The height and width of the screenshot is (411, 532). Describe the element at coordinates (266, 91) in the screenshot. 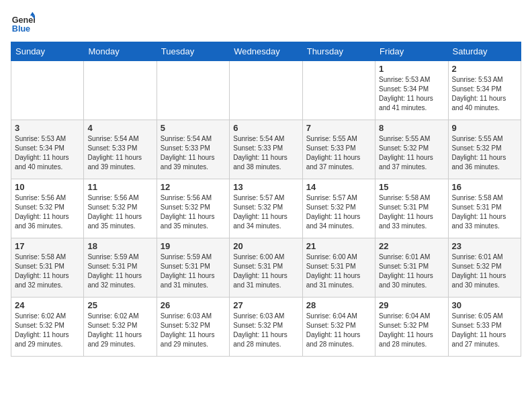

I see `calendar-week-row: 1Sunrise: 5:53 AM Sunset: 5:34 PM Daylig…` at that location.